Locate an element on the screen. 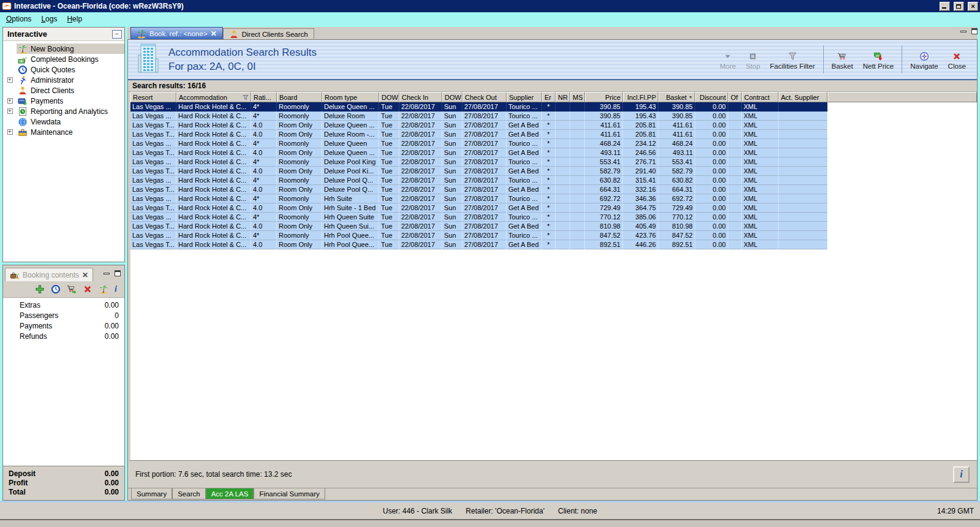 Image resolution: width=980 pixels, height=527 pixels. column-header-basket: Basket▼ is located at coordinates (677, 97).